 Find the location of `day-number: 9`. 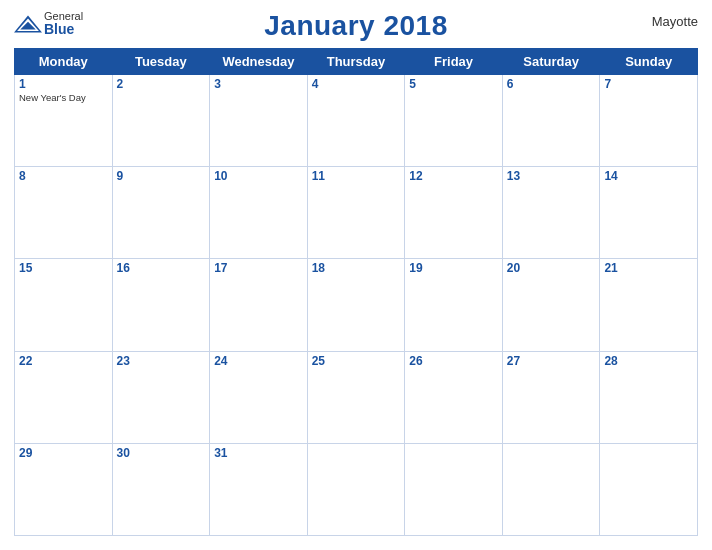

day-number: 9 is located at coordinates (162, 176).